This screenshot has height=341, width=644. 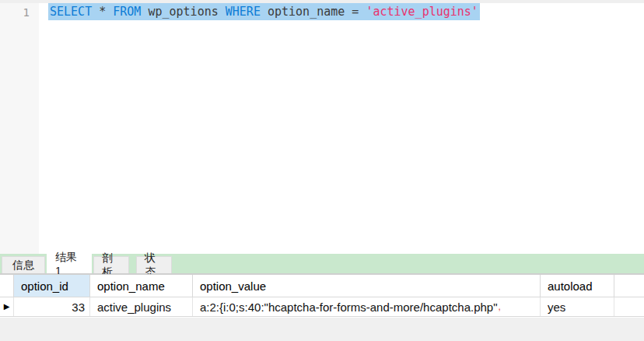 I want to click on grid-empty-area, so click(x=322, y=329).